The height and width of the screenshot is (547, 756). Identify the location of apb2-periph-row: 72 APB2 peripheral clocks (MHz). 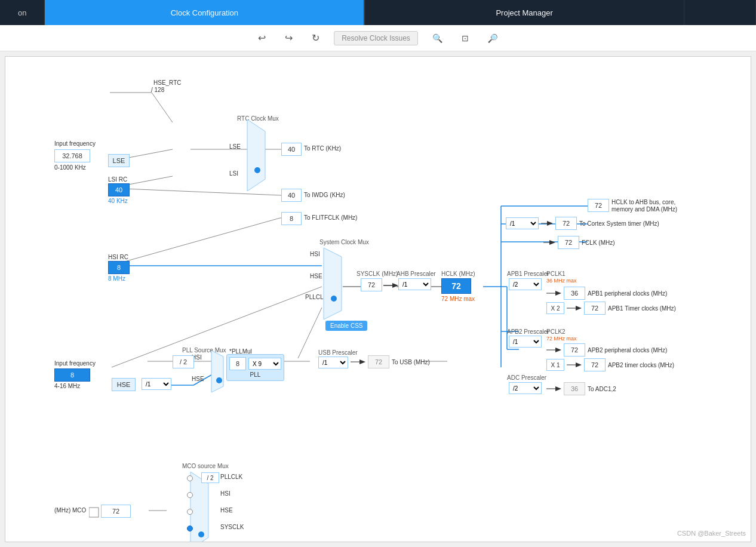
(607, 350).